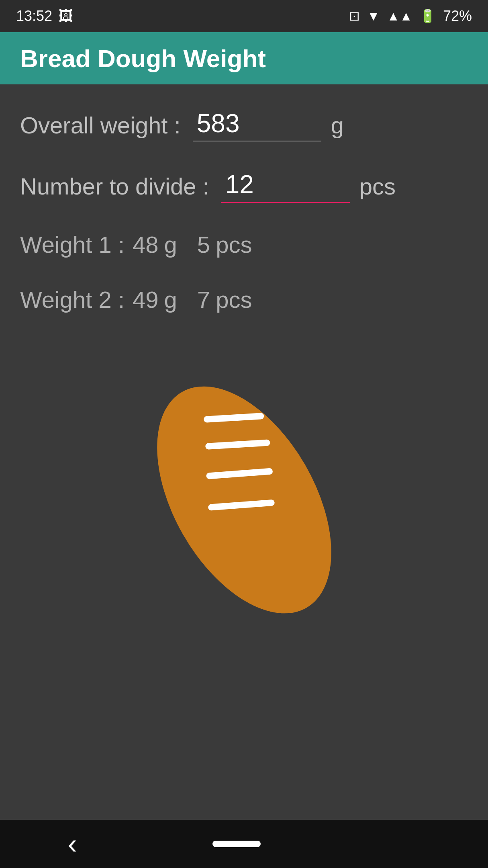 The width and height of the screenshot is (488, 868). What do you see at coordinates (234, 300) in the screenshot?
I see `weight2-pcs-unit: pcs` at bounding box center [234, 300].